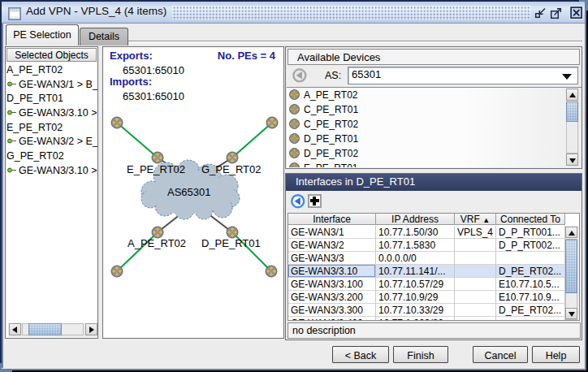  What do you see at coordinates (157, 244) in the screenshot?
I see `svg-text: A_PE_RT02` at bounding box center [157, 244].